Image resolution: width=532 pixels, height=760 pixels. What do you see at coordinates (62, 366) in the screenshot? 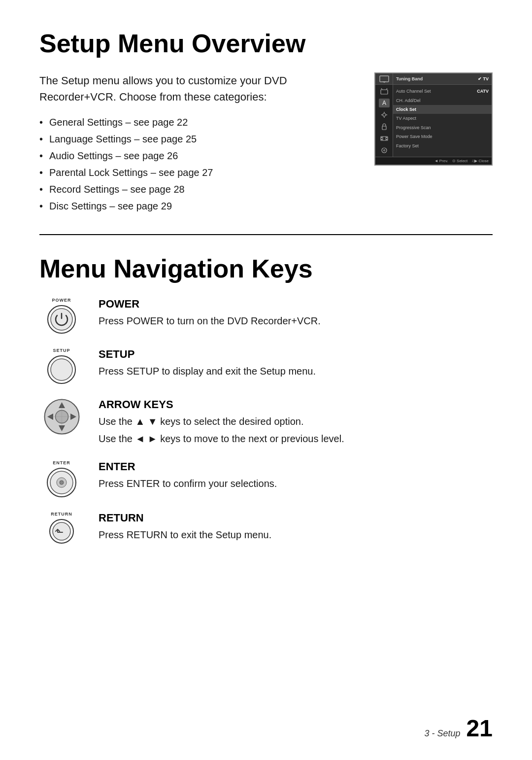
I see `setup-key-icon: SETUP` at bounding box center [62, 366].